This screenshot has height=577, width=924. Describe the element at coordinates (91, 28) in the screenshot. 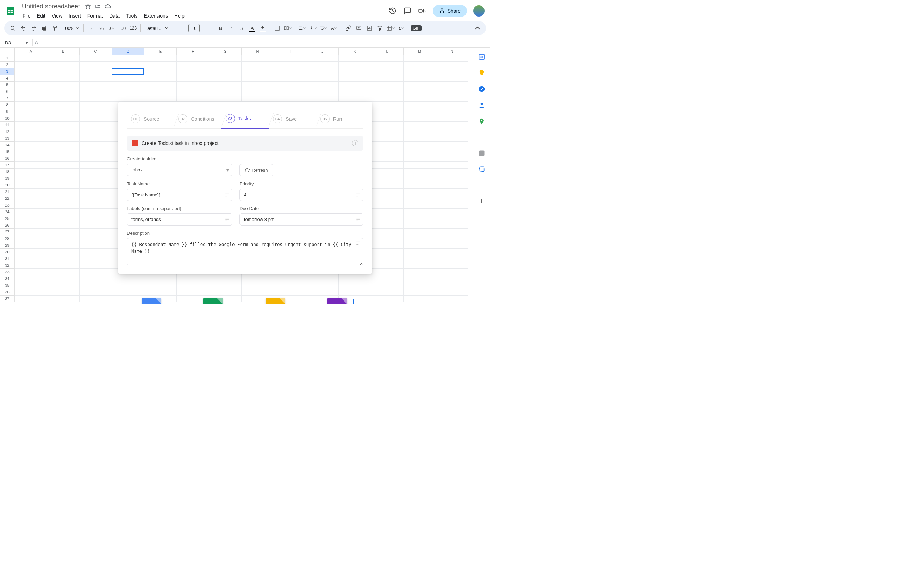

I see `currency-icon: $` at that location.